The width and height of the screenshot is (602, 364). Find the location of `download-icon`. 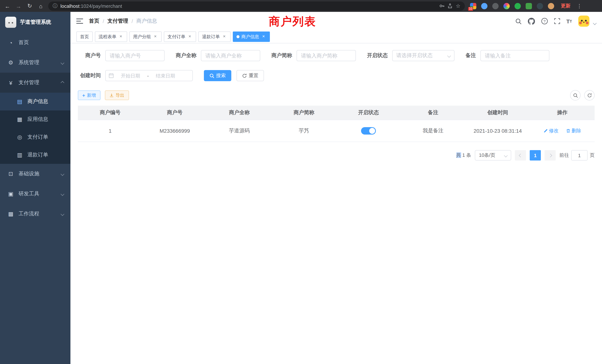

download-icon is located at coordinates (111, 95).